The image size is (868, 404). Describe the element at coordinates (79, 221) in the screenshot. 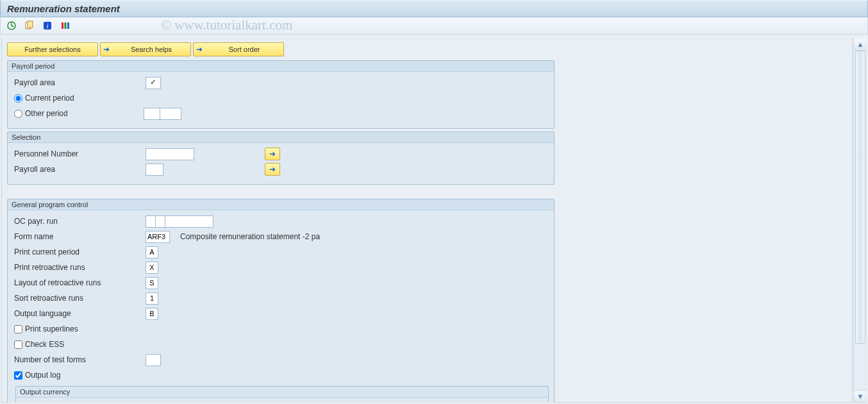

I see `oc-payr-run-label: OC payr. run` at that location.